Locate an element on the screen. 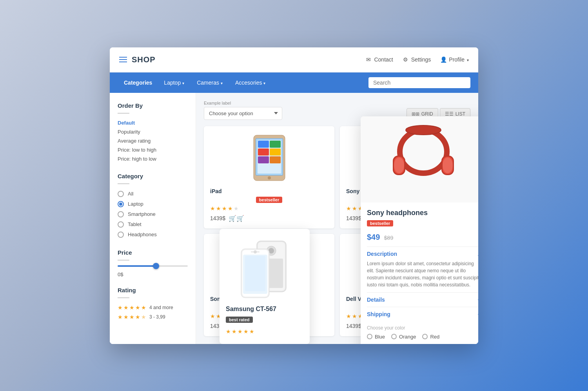  contact-link: Contact is located at coordinates (379, 60).